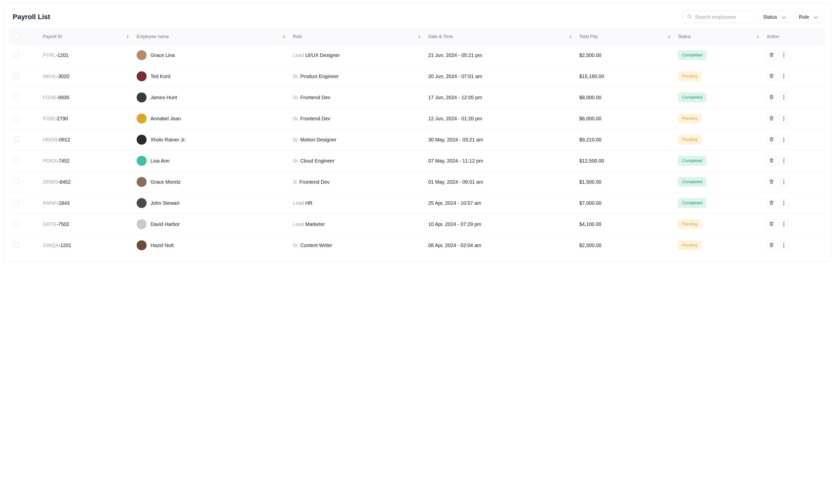 The height and width of the screenshot is (504, 835). I want to click on col-header-date: Date & Time, so click(441, 37).